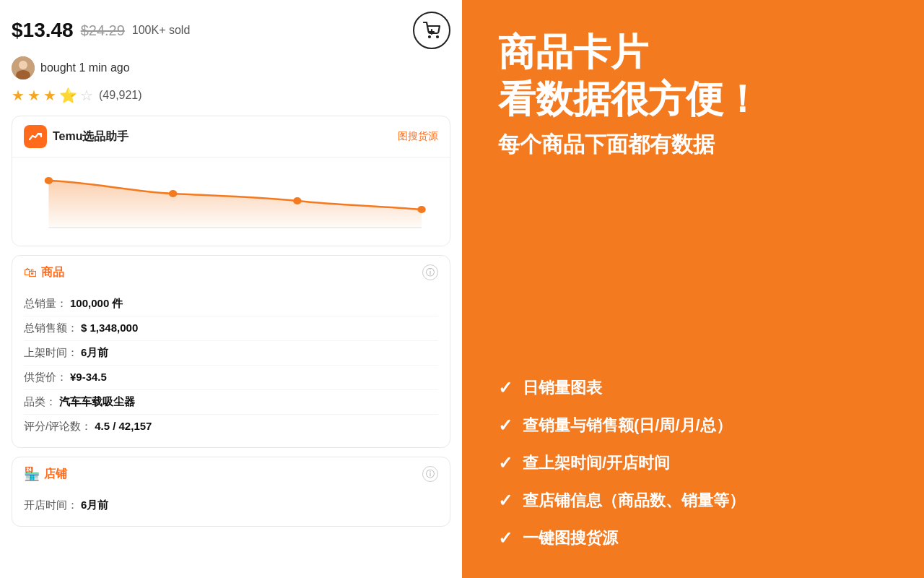 The height and width of the screenshot is (578, 924). What do you see at coordinates (97, 402) in the screenshot?
I see `category-value: 汽车车载吸尘器` at bounding box center [97, 402].